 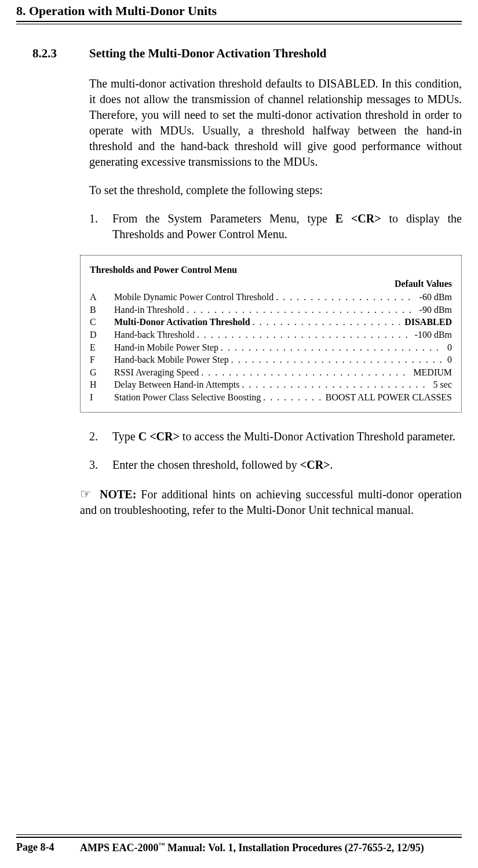 What do you see at coordinates (173, 360) in the screenshot?
I see `menu-label: Hand-back Mobile Power Step` at bounding box center [173, 360].